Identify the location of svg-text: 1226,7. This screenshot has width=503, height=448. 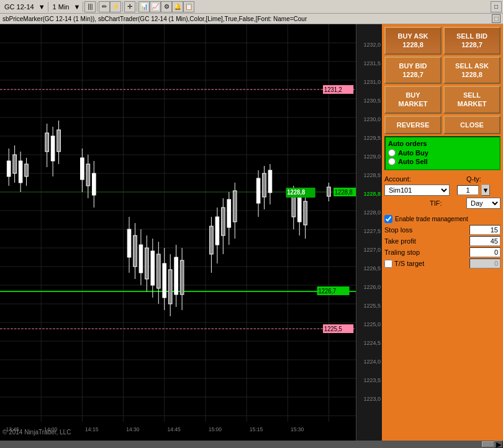
(327, 291).